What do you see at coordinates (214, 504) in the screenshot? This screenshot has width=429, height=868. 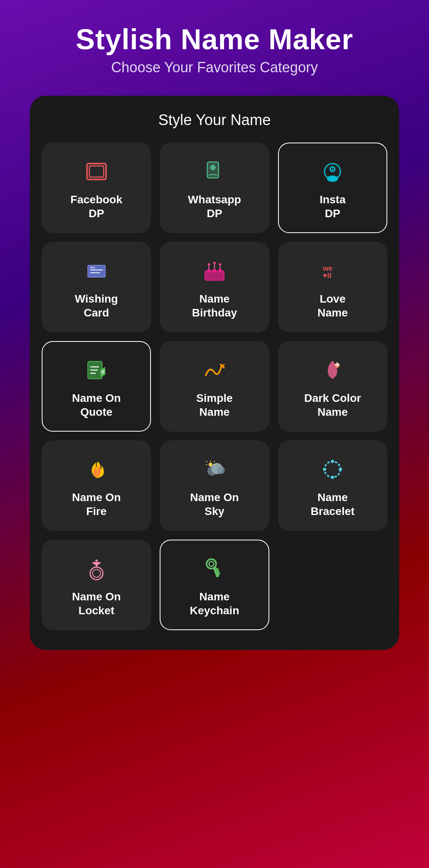 I see `name-on-sky-label: Name On Sky` at bounding box center [214, 504].